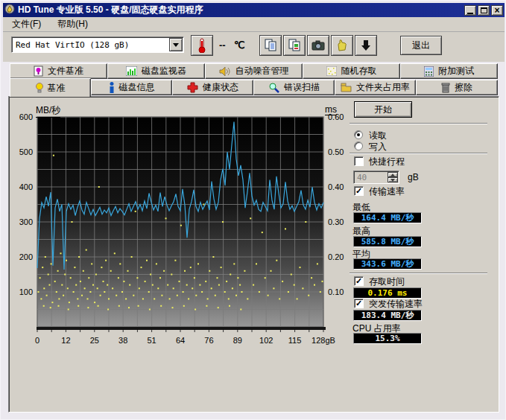 Image resolution: width=506 pixels, height=420 pixels. What do you see at coordinates (342, 45) in the screenshot?
I see `options-button` at bounding box center [342, 45].